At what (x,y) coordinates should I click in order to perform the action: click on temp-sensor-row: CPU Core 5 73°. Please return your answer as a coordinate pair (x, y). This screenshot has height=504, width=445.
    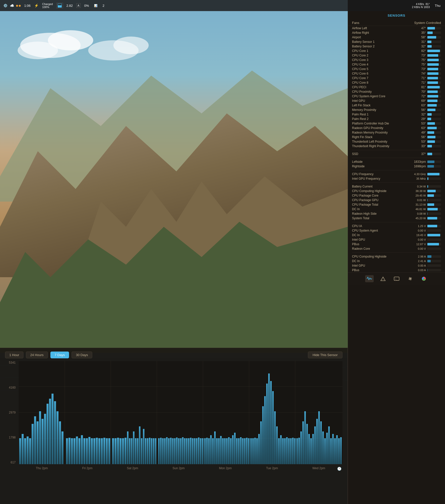
    Looking at the image, I should click on (397, 69).